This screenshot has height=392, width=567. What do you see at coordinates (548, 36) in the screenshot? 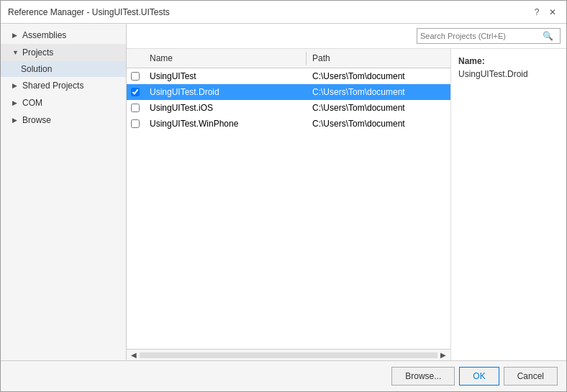
I see `search-icon: 🔍` at bounding box center [548, 36].